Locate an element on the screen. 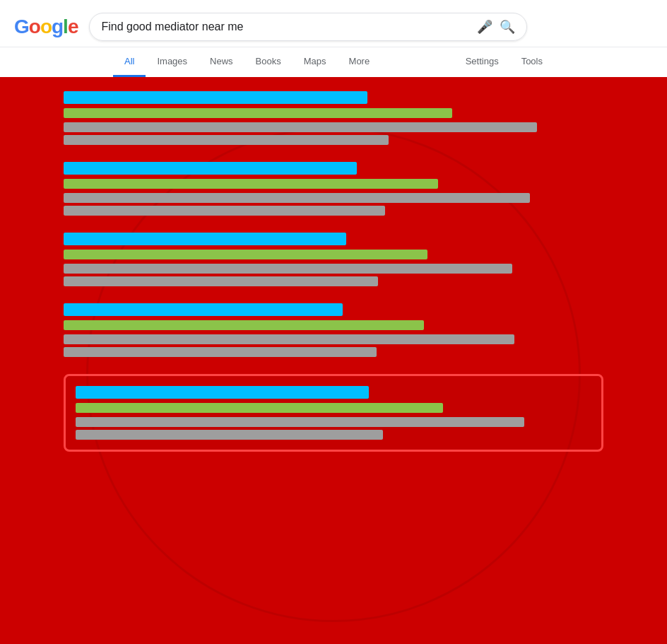 Image resolution: width=667 pixels, height=644 pixels. header-top: Google Find good mediator near me 🎤 🔍 is located at coordinates (334, 27).